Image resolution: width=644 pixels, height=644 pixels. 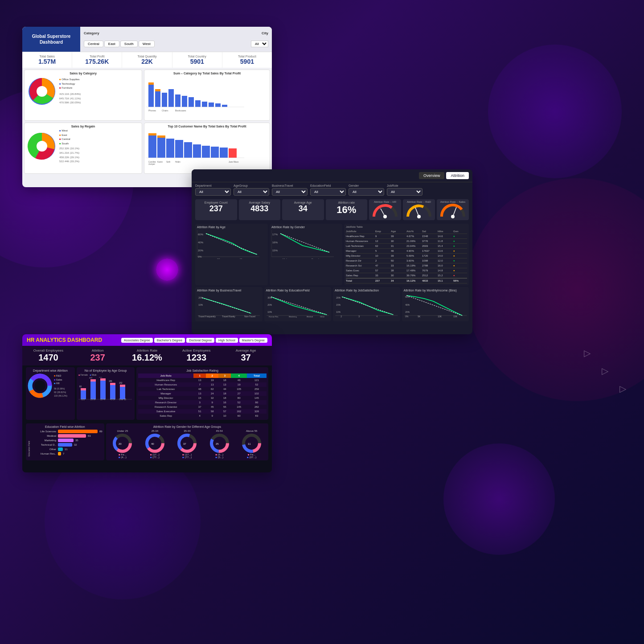 I want to click on p3-age-gender-attrition: Attrition Rate by Gender for Different A…, so click(x=187, y=442).